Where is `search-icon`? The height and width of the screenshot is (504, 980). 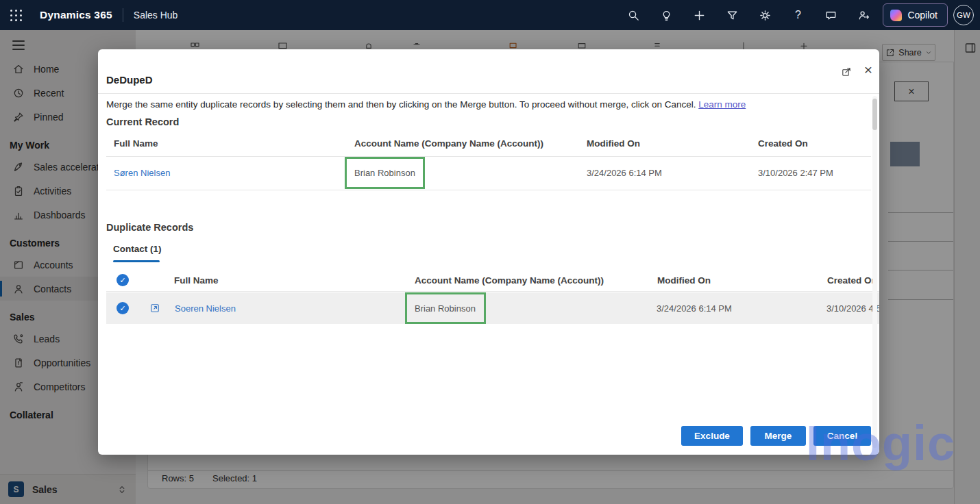
search-icon is located at coordinates (633, 15).